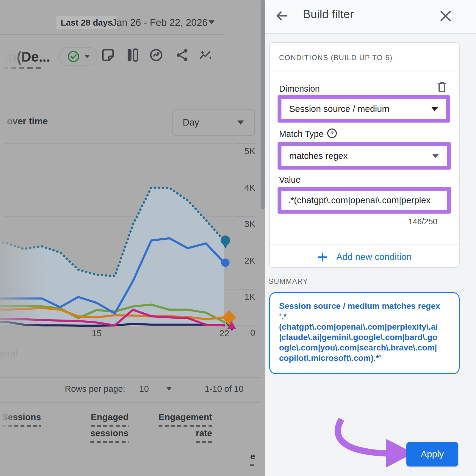  I want to click on y-tick: 5K, so click(250, 151).